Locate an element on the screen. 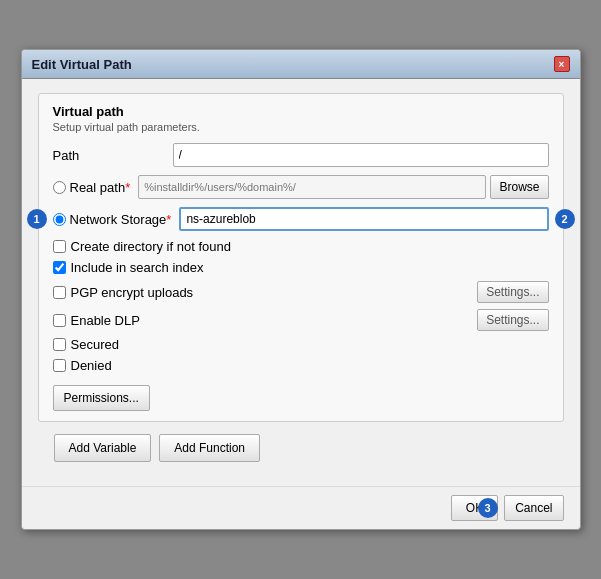  cancel-button: Cancel is located at coordinates (534, 508).